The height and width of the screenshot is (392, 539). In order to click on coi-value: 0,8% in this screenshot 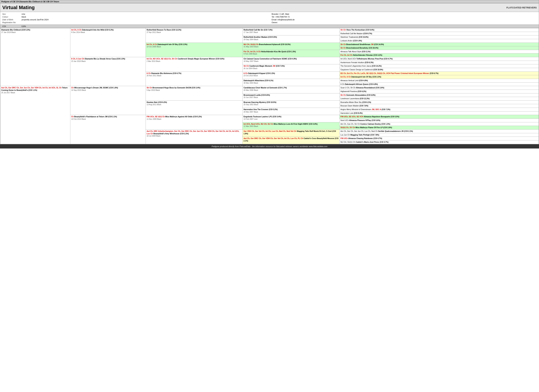, I will do `click(24, 26)`.